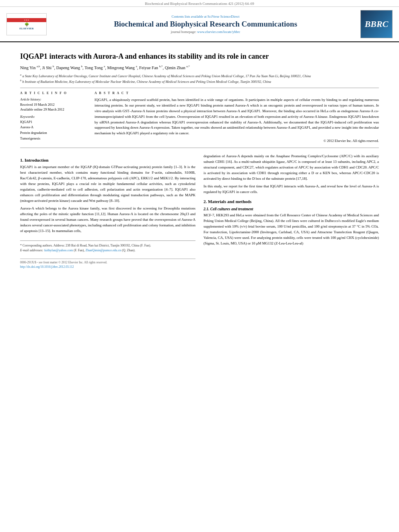  I want to click on article-info-label: A R T I C L E I N F O, so click(53, 93).